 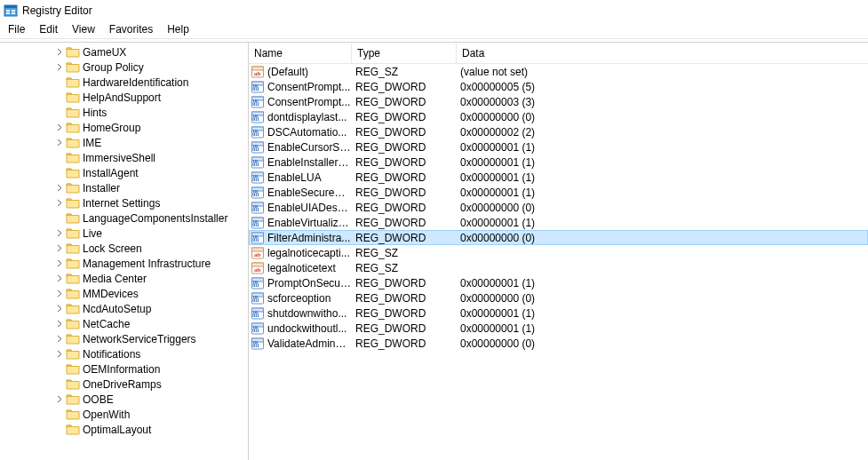 What do you see at coordinates (558, 208) in the screenshot?
I see `list-row: 011110EnableUIADeskt...REG_DWORD0x000000…` at bounding box center [558, 208].